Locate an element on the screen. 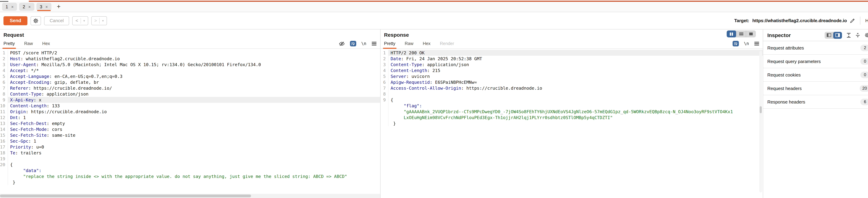  code-line: "data": is located at coordinates (190, 170).